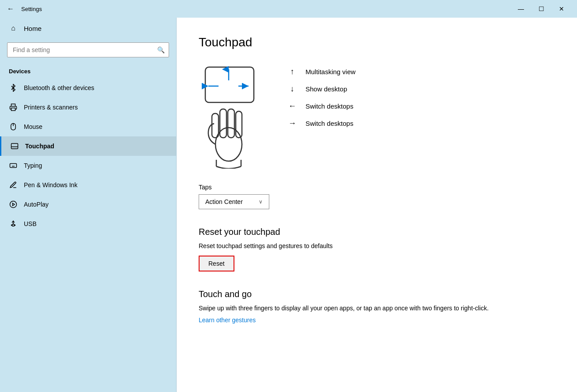  I want to click on sidebar-item-autoplay-label: AutoPlay, so click(36, 204).